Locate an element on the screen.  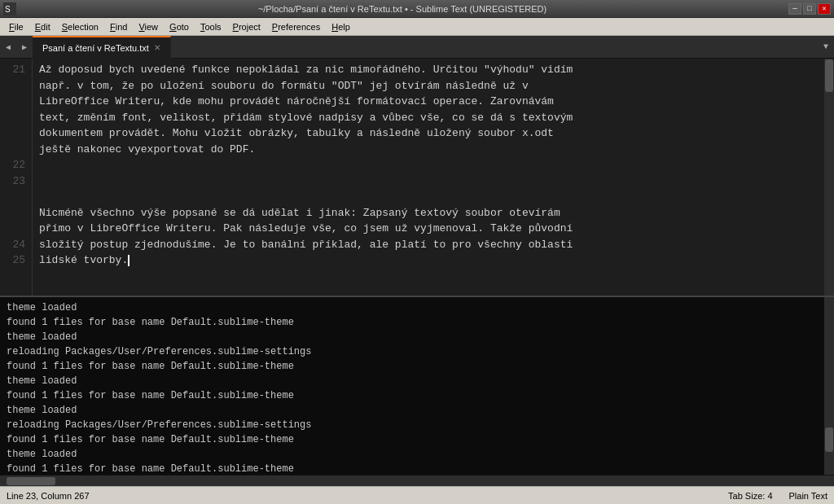
menu-edit: Edit is located at coordinates (42, 27).